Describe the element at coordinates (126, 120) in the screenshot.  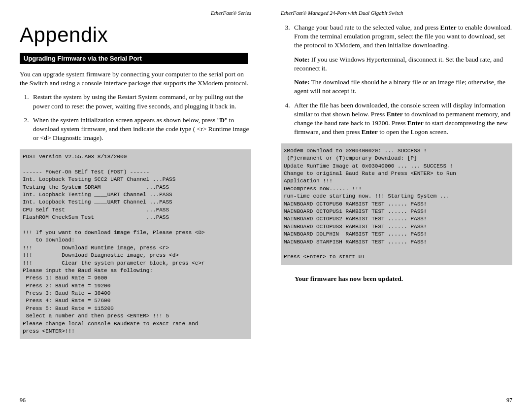
I see `step2-text-a: When the system initialization screen ap…` at that location.